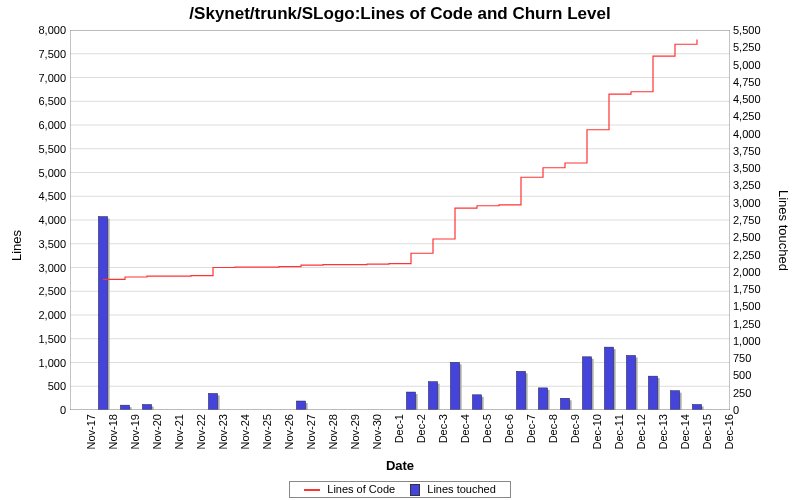 The image size is (800, 500). I want to click on x-tick: 6-Dec, so click(509, 437).